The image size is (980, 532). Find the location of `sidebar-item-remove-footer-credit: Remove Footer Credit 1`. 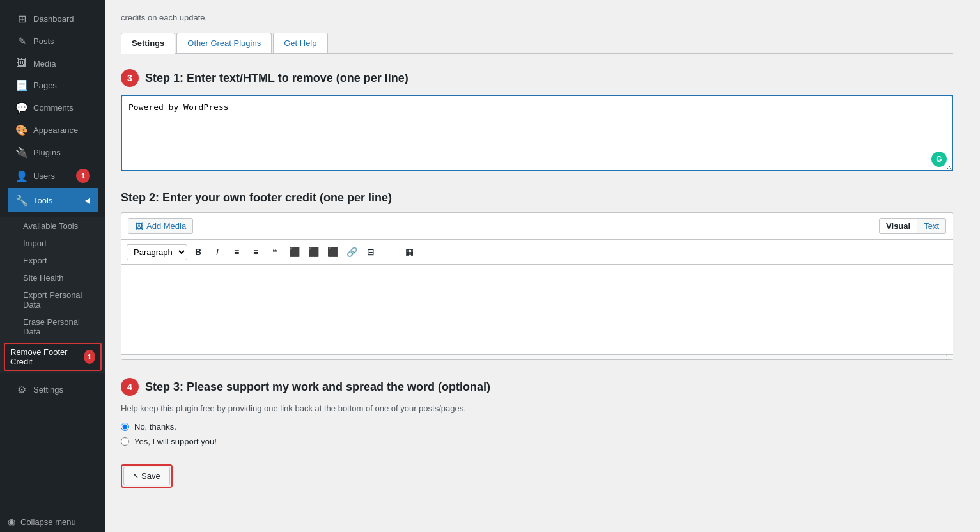

sidebar-item-remove-footer-credit: Remove Footer Credit 1 is located at coordinates (52, 357).